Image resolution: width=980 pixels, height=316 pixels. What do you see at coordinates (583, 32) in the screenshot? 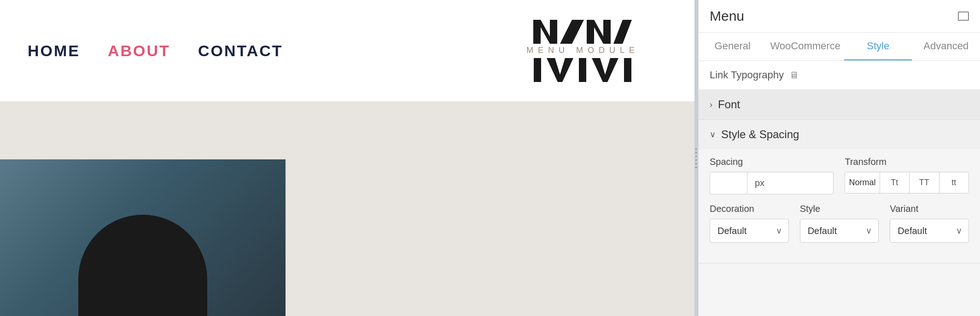
I see `logo-top-row` at bounding box center [583, 32].